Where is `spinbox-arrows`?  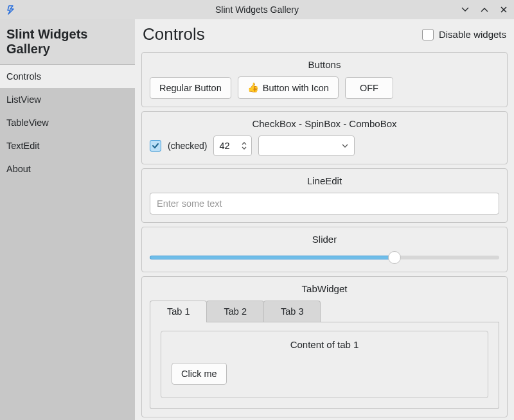 spinbox-arrows is located at coordinates (246, 146).